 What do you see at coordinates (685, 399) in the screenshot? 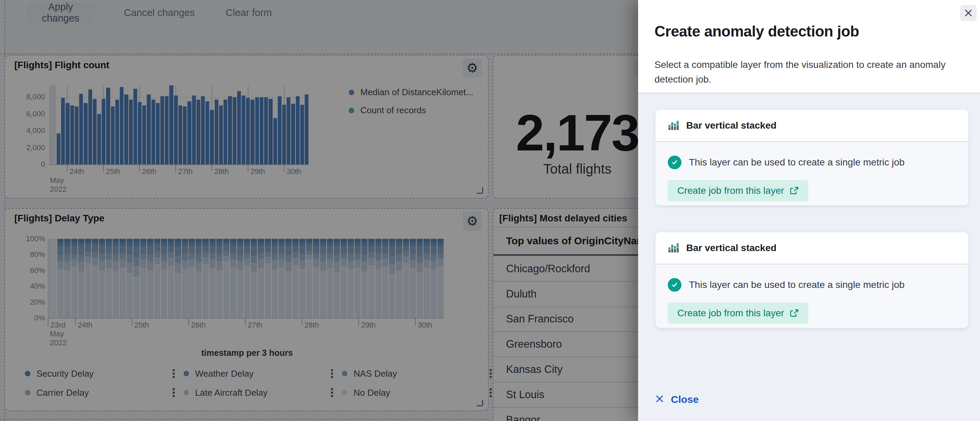
I see `close-label: Close` at bounding box center [685, 399].